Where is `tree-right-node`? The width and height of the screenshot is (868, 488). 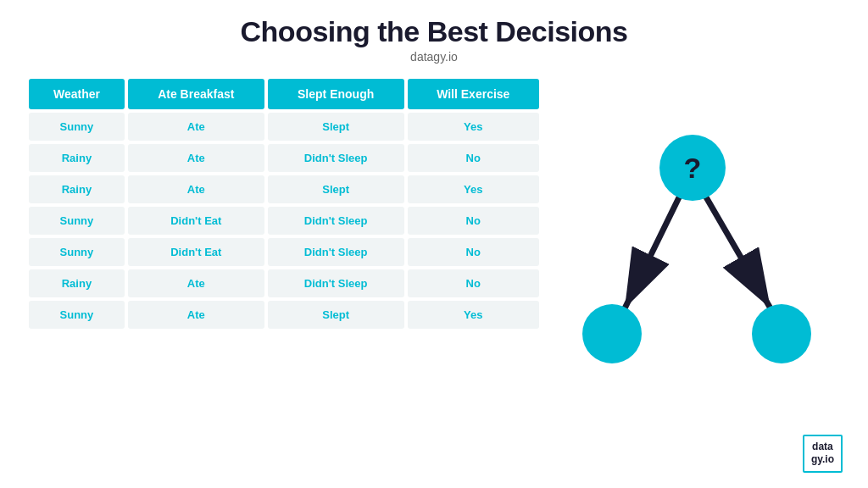 tree-right-node is located at coordinates (782, 334).